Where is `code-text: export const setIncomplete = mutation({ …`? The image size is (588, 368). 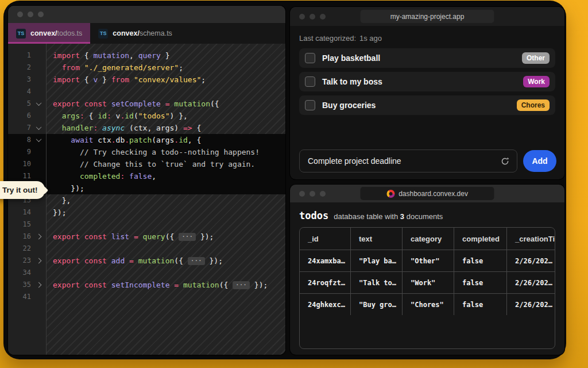
code-text: export const setIncomplete = mutation({ … is located at coordinates (165, 285).